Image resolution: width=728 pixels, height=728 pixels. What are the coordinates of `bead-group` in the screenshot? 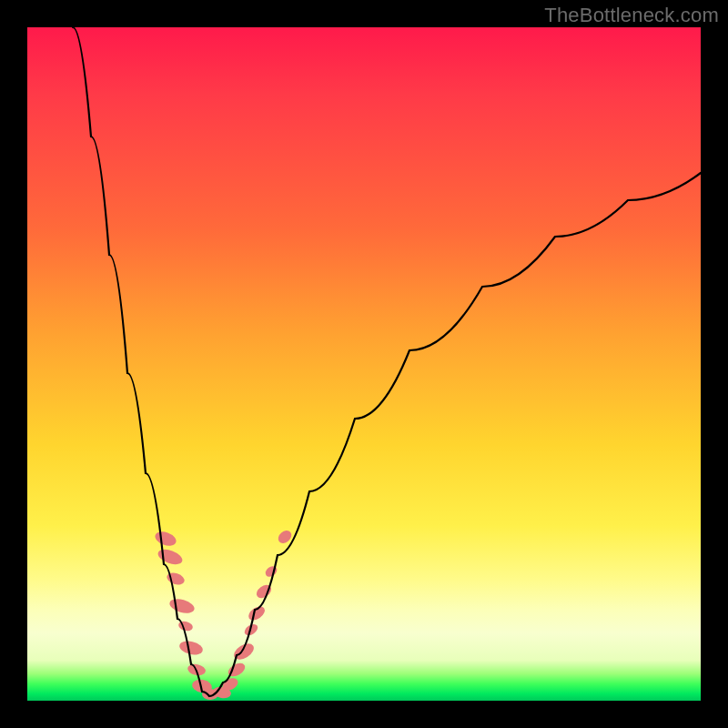 It's located at (224, 613).